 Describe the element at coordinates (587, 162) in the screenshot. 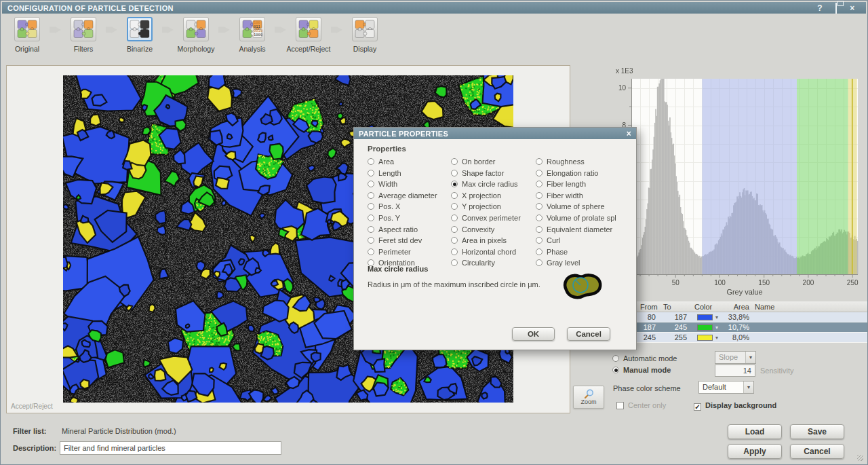

I see `property-radio-roughness: Roughness` at that location.